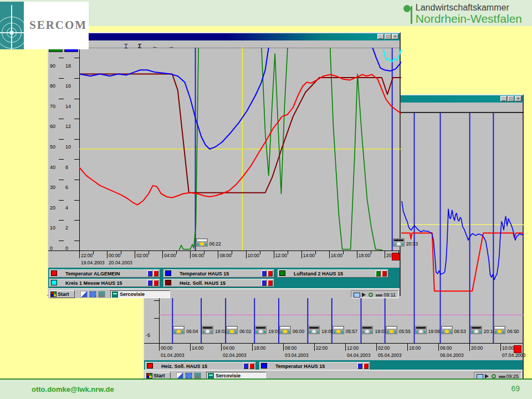 This screenshot has width=532, height=399. What do you see at coordinates (224, 278) in the screenshot?
I see `legend-bar: Temperatur ALGEMEINTemperatur HAUS 15Luf…` at bounding box center [224, 278].